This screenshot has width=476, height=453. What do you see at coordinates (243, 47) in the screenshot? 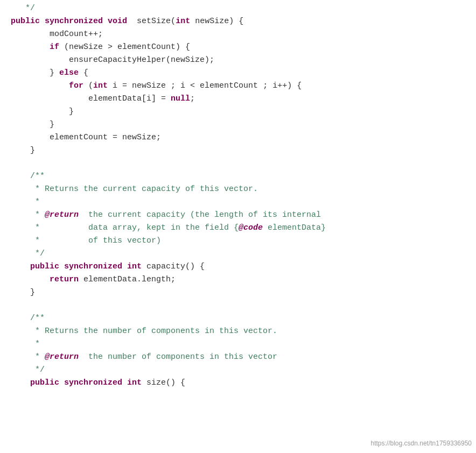
I see `code-line: if (newSize > elementCount) {` at bounding box center [243, 47].